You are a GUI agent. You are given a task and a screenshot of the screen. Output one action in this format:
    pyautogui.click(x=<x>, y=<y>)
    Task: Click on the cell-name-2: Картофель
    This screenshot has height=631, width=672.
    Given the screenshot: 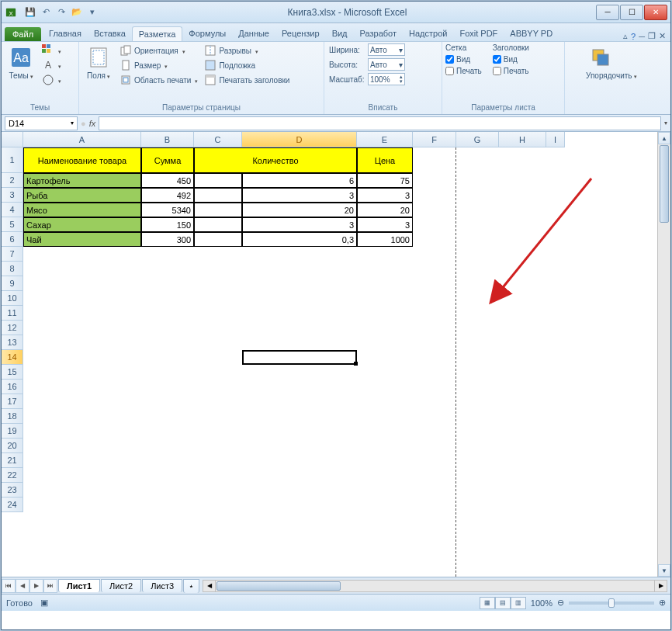 What is the action you would take?
    pyautogui.click(x=82, y=180)
    